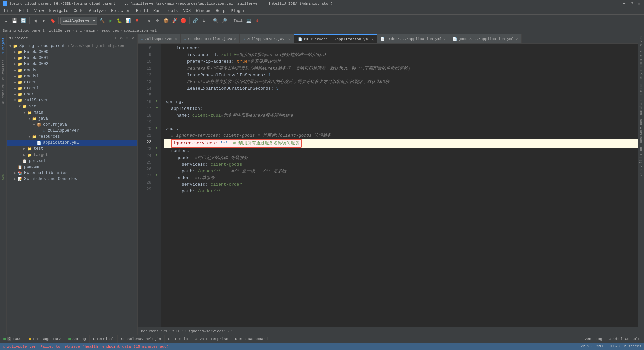  I want to click on tree-item-target: ▶ 📁 target, so click(72, 155).